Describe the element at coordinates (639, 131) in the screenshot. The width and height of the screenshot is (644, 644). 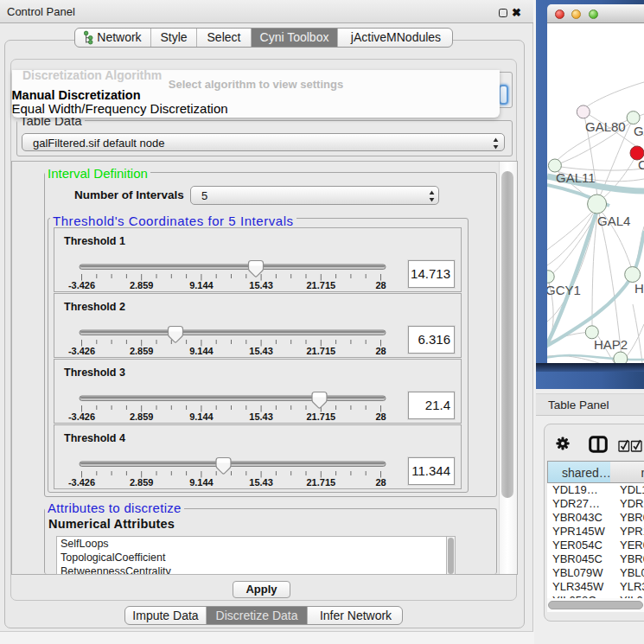
I see `svg-text: GA` at that location.